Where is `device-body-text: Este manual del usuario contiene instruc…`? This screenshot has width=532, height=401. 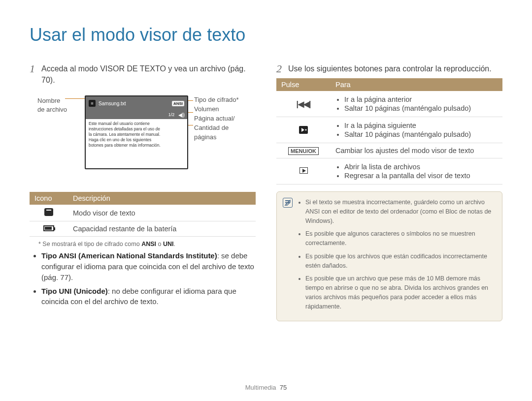
device-body-text: Este manual del usuario contiene instruc… is located at coordinates (136, 135).